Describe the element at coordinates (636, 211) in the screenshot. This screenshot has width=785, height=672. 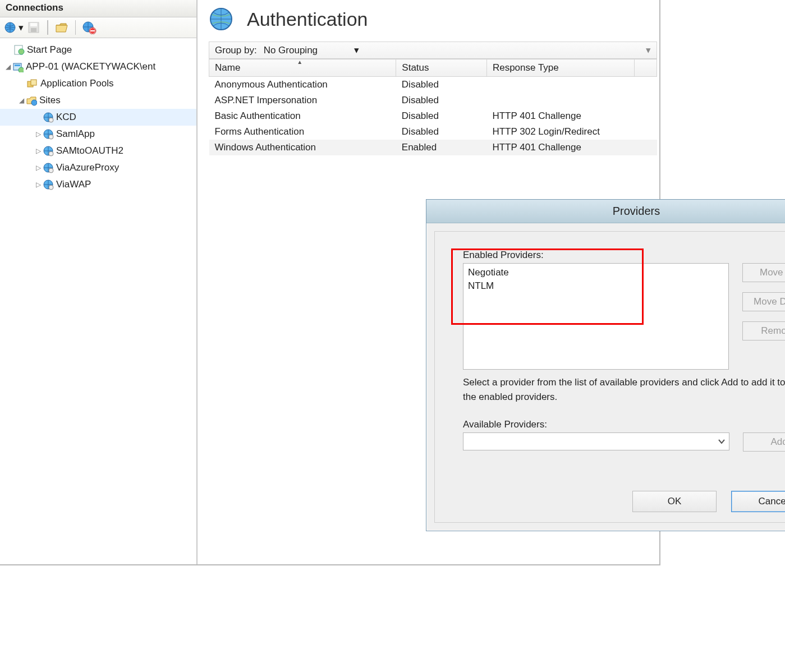
I see `dialog-title: Providers` at that location.